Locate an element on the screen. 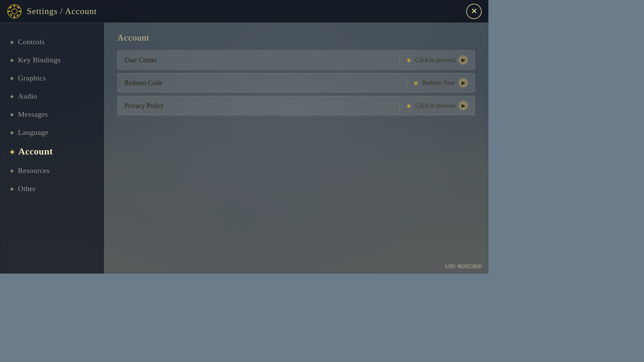 The image size is (644, 362). action-row-user-center: User Center◈Click to proceed▶ is located at coordinates (296, 60).